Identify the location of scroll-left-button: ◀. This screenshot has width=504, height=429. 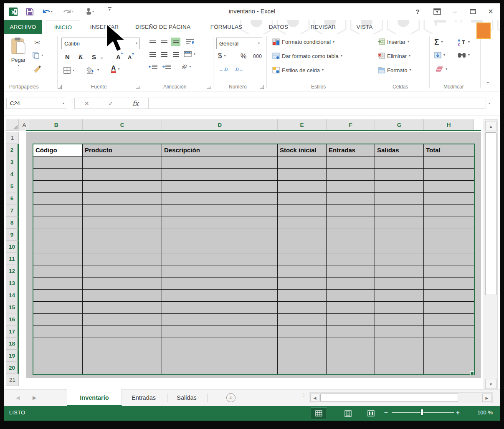
(315, 398).